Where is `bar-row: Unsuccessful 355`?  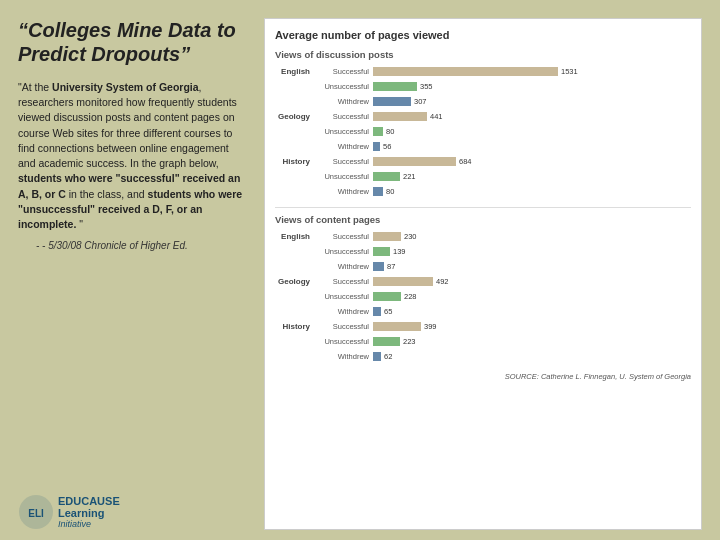
bar-row: Unsuccessful 355 is located at coordinates (483, 86).